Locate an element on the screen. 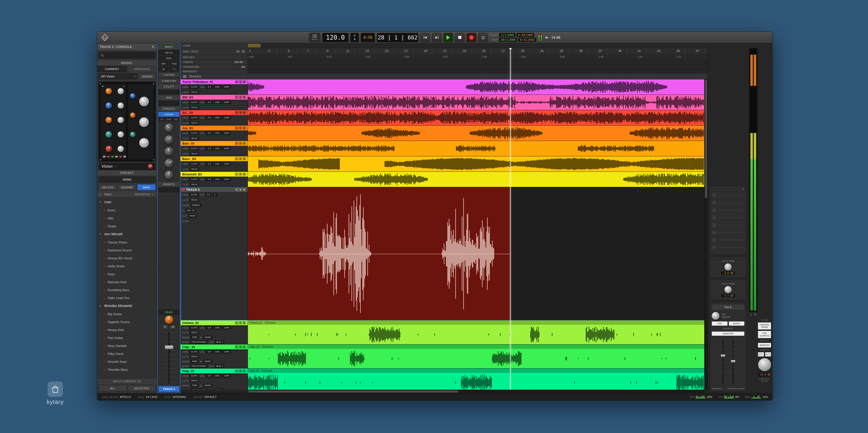 Image resolution: width=868 pixels, height=433 pixels. preset-item: –Silky Vocal is located at coordinates (127, 353).